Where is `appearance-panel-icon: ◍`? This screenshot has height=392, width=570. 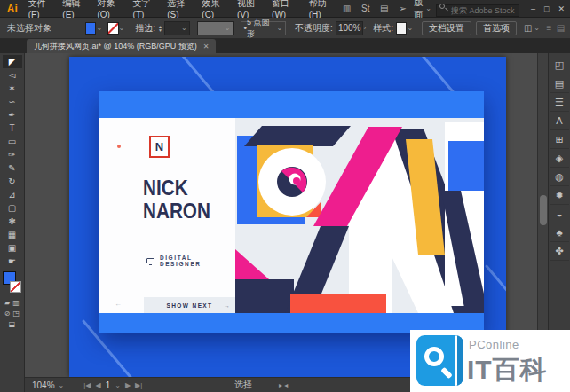
appearance-panel-icon: ◍ is located at coordinates (559, 177).